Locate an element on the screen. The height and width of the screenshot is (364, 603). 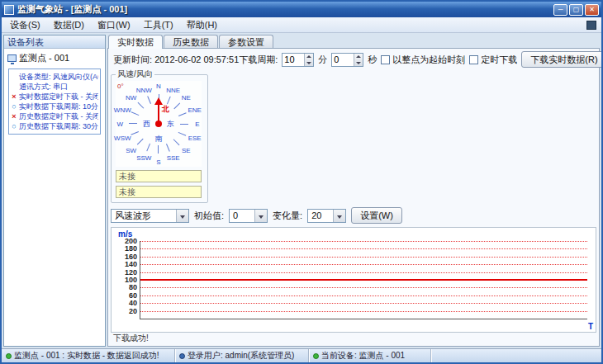
seconds-spinbox is located at coordinates (347, 59).